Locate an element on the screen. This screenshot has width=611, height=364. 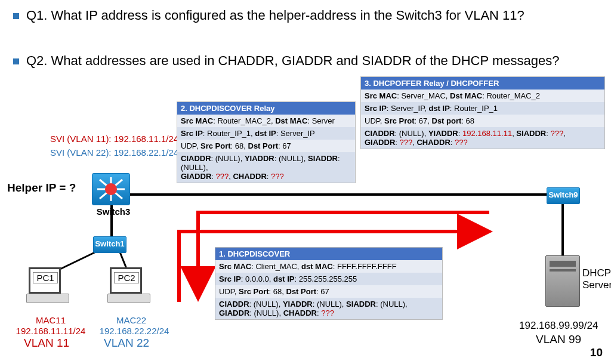
switch3-label: Switch3 is located at coordinates (113, 211).